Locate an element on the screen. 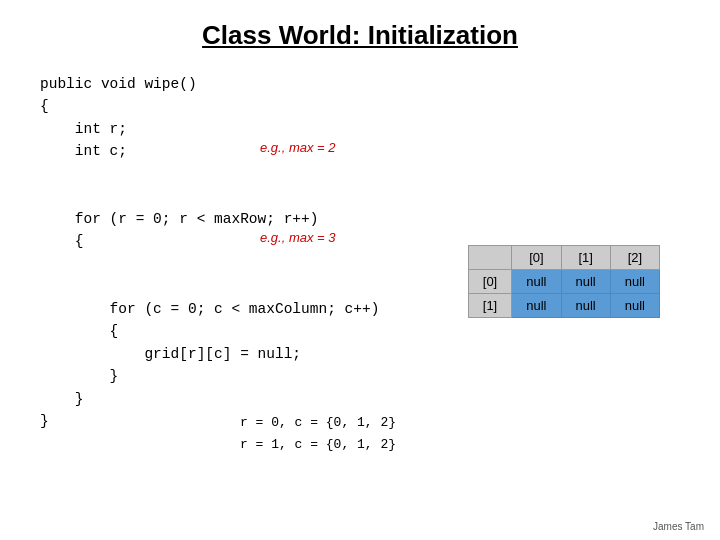  grid-cell-0-2: null is located at coordinates (634, 282).